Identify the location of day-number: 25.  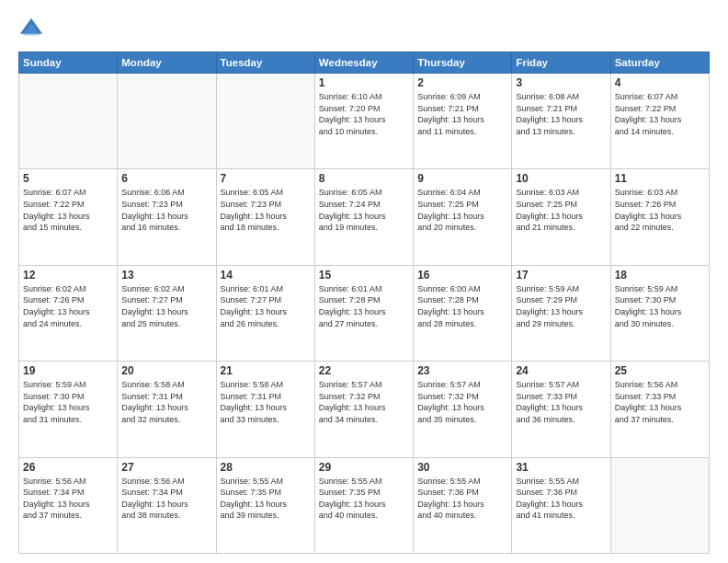
(660, 371).